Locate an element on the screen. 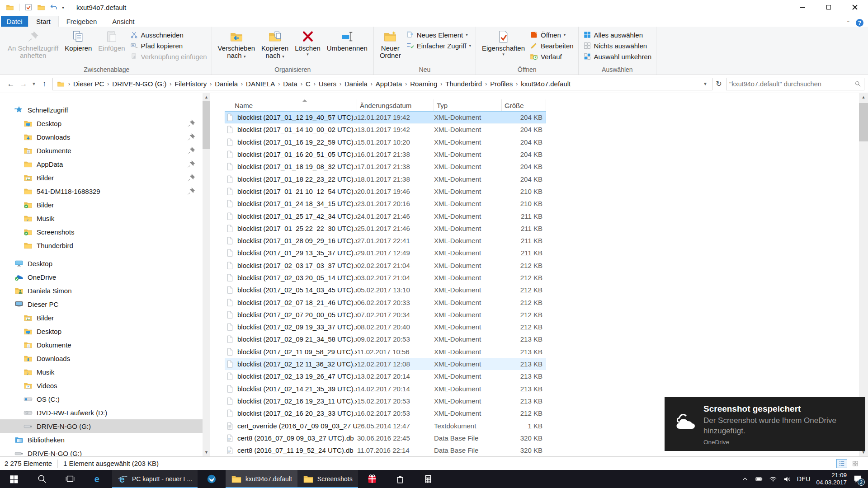 The width and height of the screenshot is (868, 488). tray-expand-icon is located at coordinates (745, 479).